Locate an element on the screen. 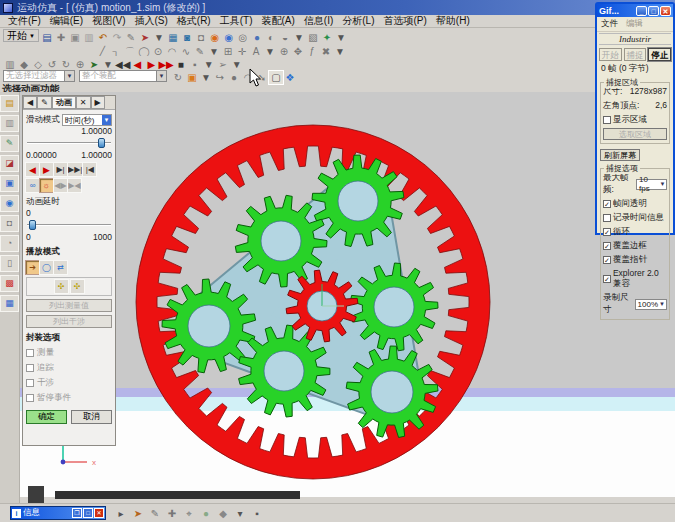 The height and width of the screenshot is (522, 675). tab-next-button: ▶ is located at coordinates (98, 102).